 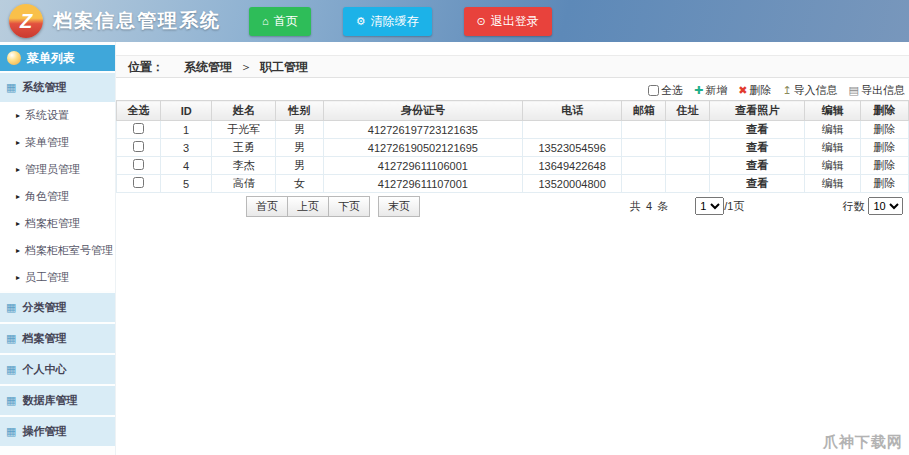 What do you see at coordinates (52, 224) in the screenshot?
I see `submenu-item-label: 档案柜管理` at bounding box center [52, 224].